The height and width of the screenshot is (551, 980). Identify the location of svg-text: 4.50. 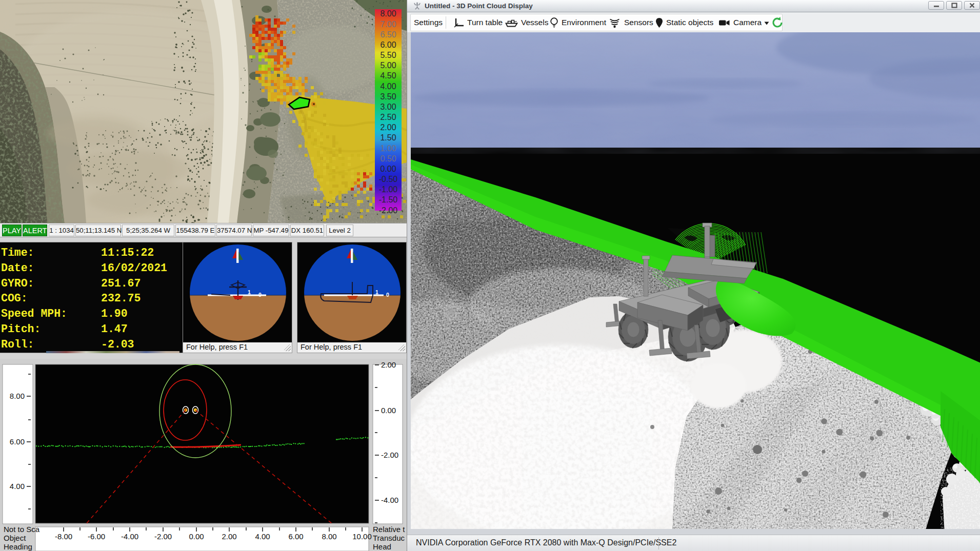
(388, 76).